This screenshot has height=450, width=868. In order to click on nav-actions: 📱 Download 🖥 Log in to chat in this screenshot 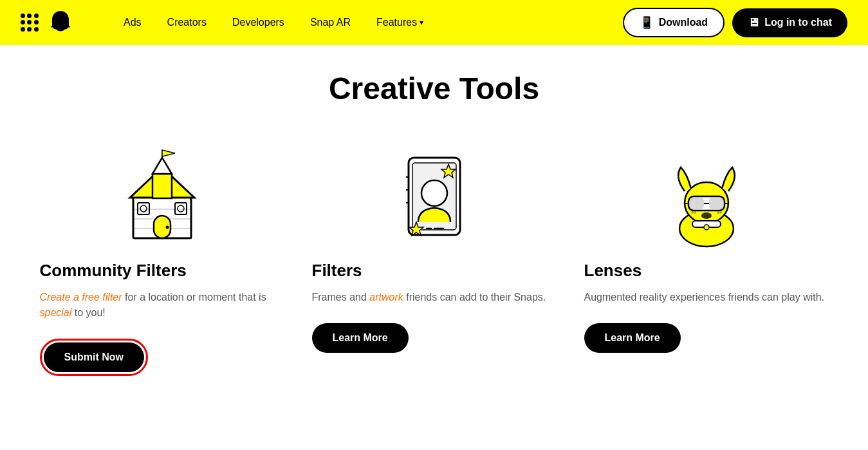, I will do `click(735, 23)`.